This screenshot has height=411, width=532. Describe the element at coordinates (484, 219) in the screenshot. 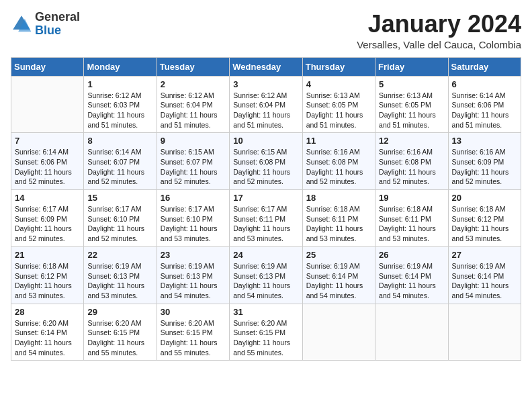

I see `calendar-day-cell: 20Sunrise: 6:18 AMSunset: 6:12 PMDayligh…` at that location.